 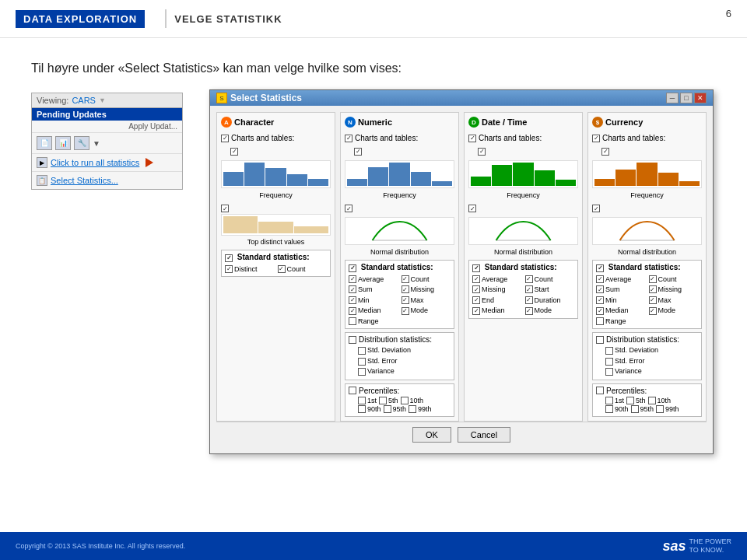 I want to click on close-button: ✕, so click(x=700, y=98).